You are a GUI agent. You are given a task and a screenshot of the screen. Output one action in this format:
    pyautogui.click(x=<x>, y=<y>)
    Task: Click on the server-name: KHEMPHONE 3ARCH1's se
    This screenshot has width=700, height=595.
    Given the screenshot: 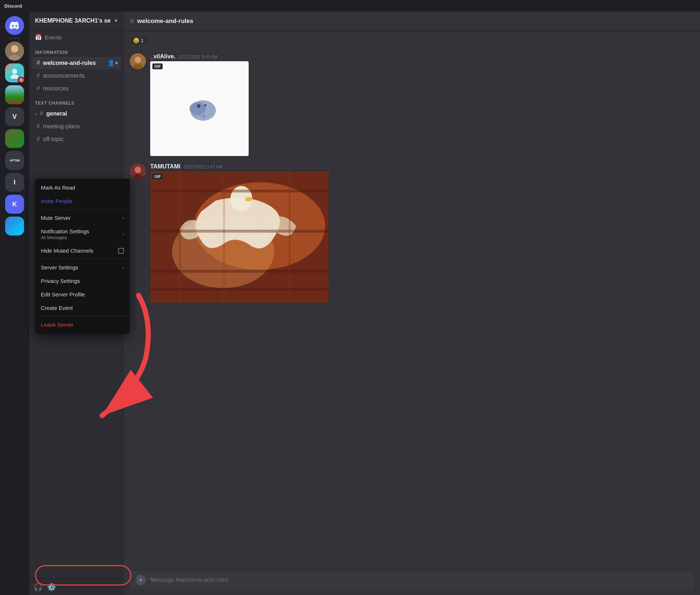 What is the action you would take?
    pyautogui.click(x=73, y=21)
    